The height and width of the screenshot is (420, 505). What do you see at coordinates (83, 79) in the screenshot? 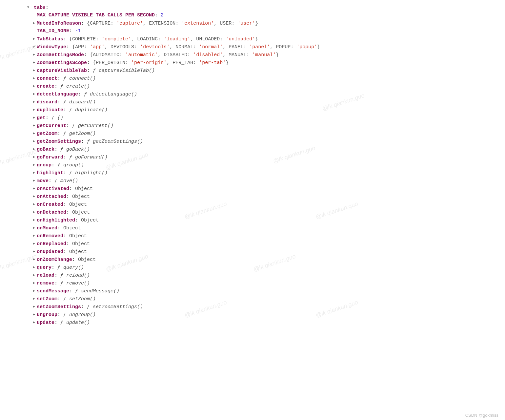
I see `function-signature: connect()` at bounding box center [83, 79].